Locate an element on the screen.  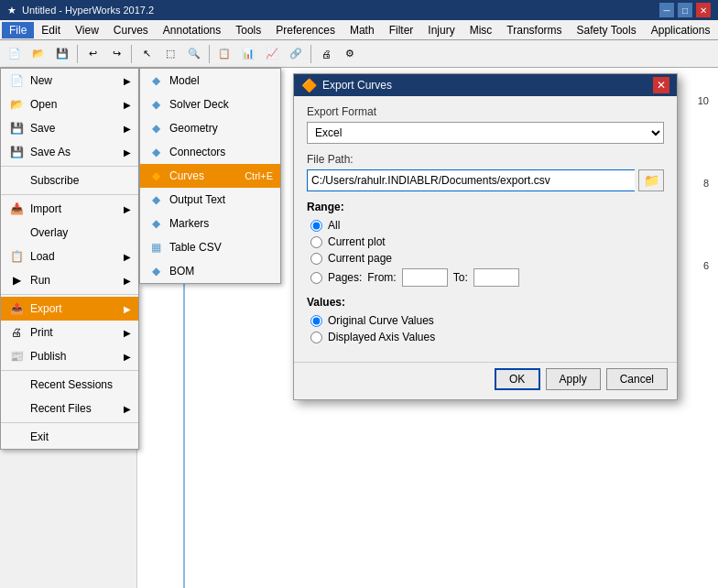
print-icon: 🖨 is located at coordinates (16, 332).